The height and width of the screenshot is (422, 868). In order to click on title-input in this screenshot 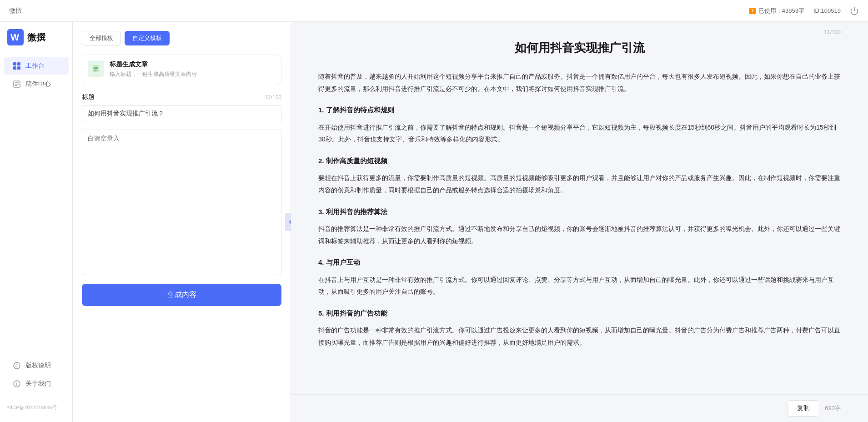, I will do `click(182, 114)`.